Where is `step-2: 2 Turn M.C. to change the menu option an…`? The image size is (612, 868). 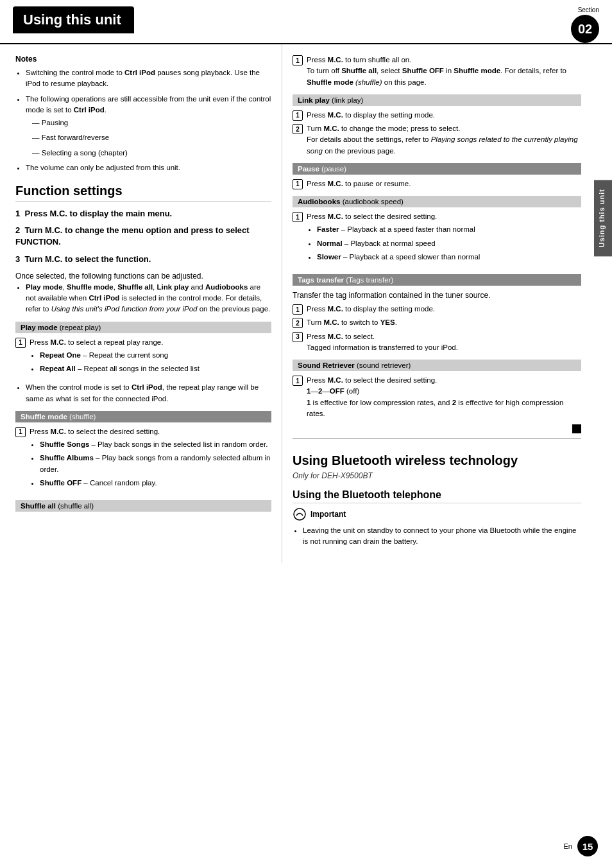
step-2: 2 Turn M.C. to change the menu option an… is located at coordinates (144, 236).